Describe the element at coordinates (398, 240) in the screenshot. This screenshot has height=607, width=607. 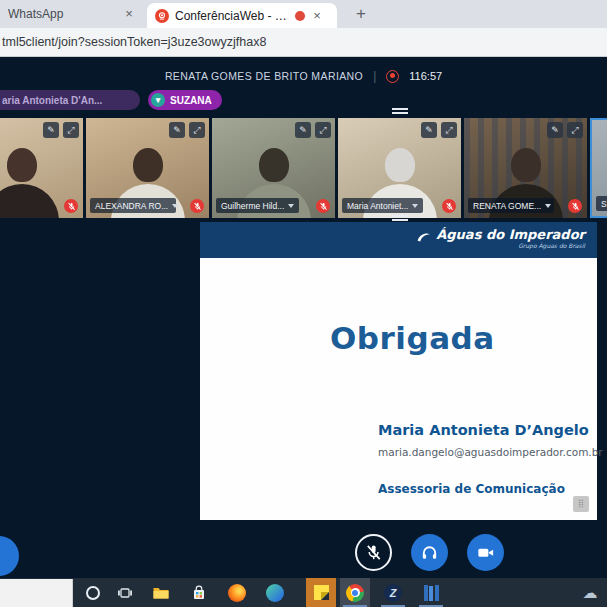
I see `slide-header-band: Águas do Imperador Grupo Águas do Brasil` at that location.